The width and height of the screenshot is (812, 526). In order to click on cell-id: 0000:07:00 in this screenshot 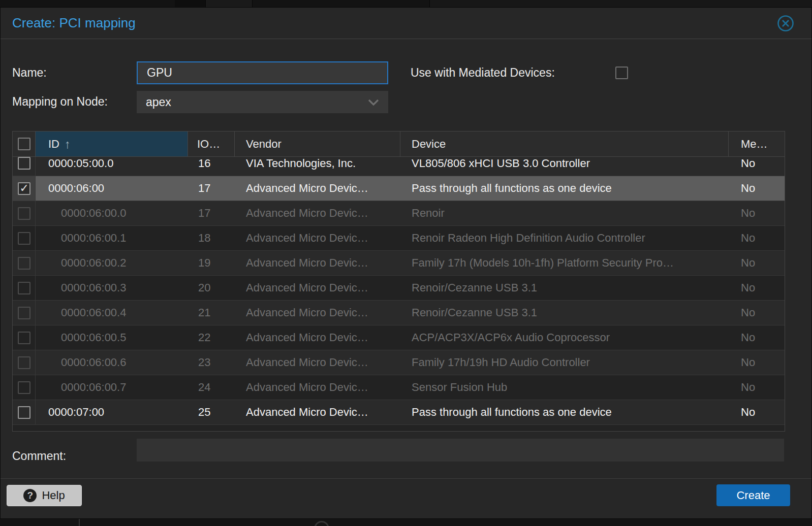, I will do `click(112, 412)`.